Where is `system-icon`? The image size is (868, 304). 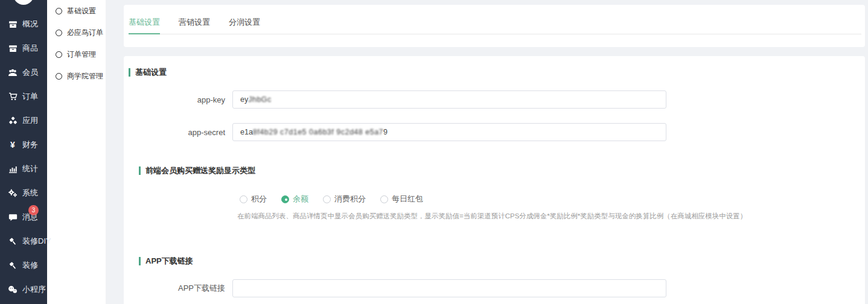
system-icon is located at coordinates (13, 193).